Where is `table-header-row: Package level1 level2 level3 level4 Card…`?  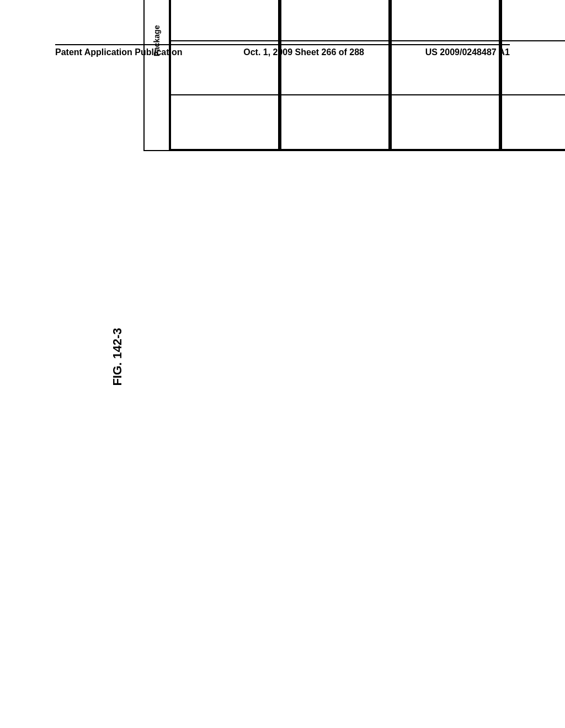 table-header-row: Package level1 level2 level3 level4 Card… is located at coordinates (157, 75).